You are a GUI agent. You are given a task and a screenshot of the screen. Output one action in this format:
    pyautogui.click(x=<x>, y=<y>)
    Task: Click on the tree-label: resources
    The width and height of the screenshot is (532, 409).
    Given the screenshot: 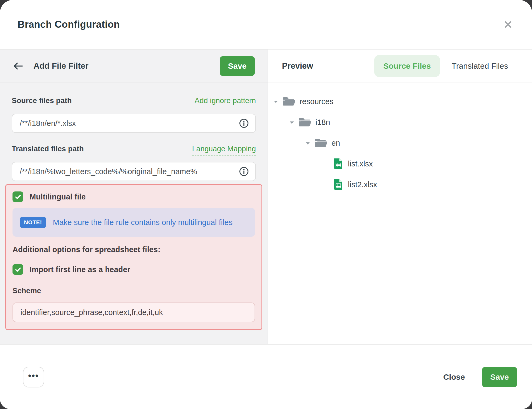 What is the action you would take?
    pyautogui.click(x=317, y=102)
    